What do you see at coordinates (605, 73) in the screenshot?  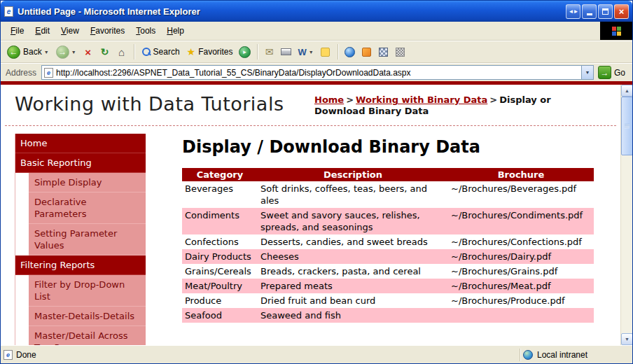 I see `go-arrow-icon: →` at bounding box center [605, 73].